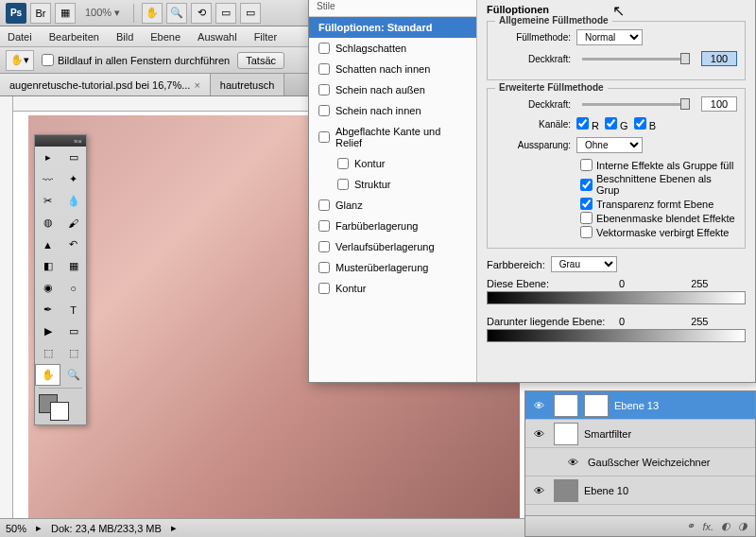 The image size is (756, 537). Describe the element at coordinates (47, 287) in the screenshot. I see `blur-tool: ◉` at that location.